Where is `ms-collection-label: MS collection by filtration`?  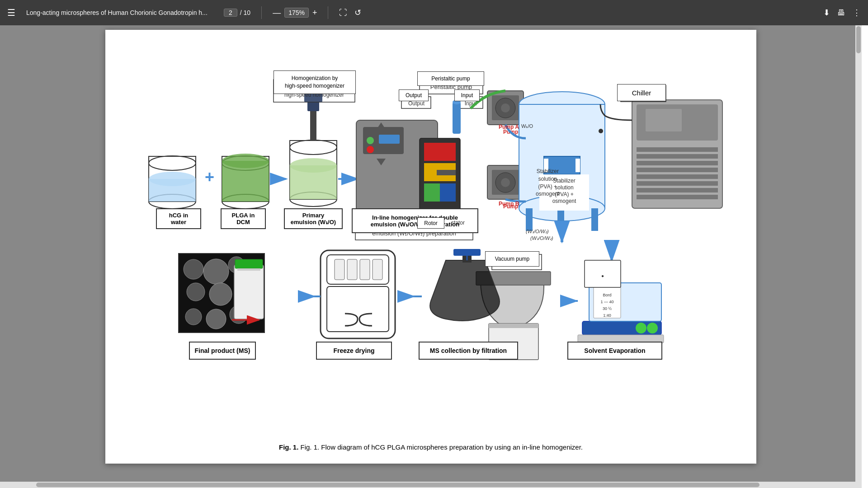
ms-collection-label: MS collection by filtration is located at coordinates (468, 351).